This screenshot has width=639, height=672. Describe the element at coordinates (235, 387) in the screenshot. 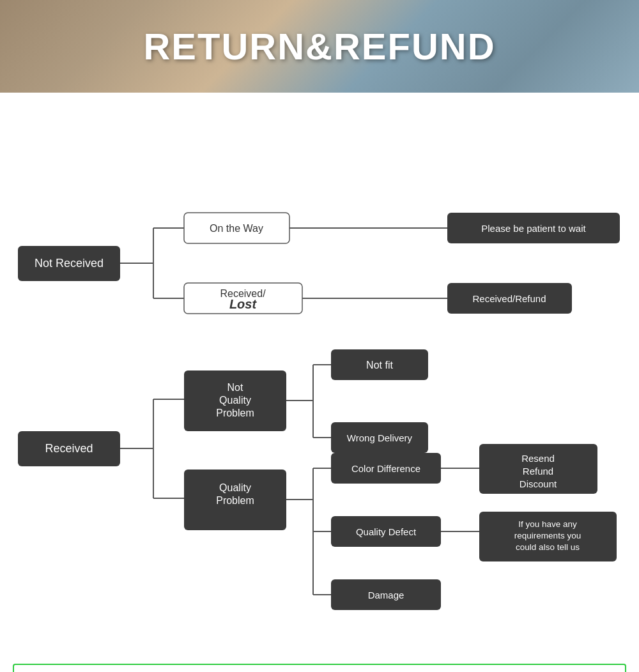

I see `not-quality-text1: Not` at that location.